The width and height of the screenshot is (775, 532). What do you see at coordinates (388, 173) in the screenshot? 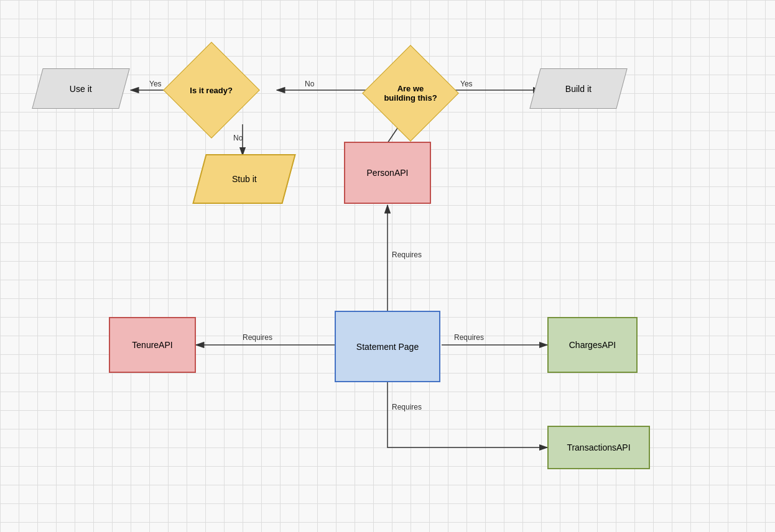
I see `person-api-label: PersonAPI` at bounding box center [388, 173].